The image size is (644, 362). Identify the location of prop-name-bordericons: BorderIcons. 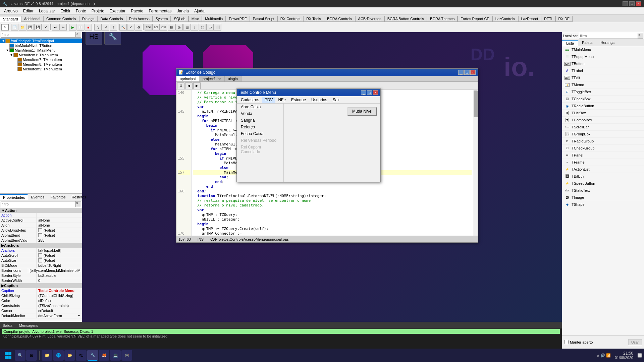
(14, 270).